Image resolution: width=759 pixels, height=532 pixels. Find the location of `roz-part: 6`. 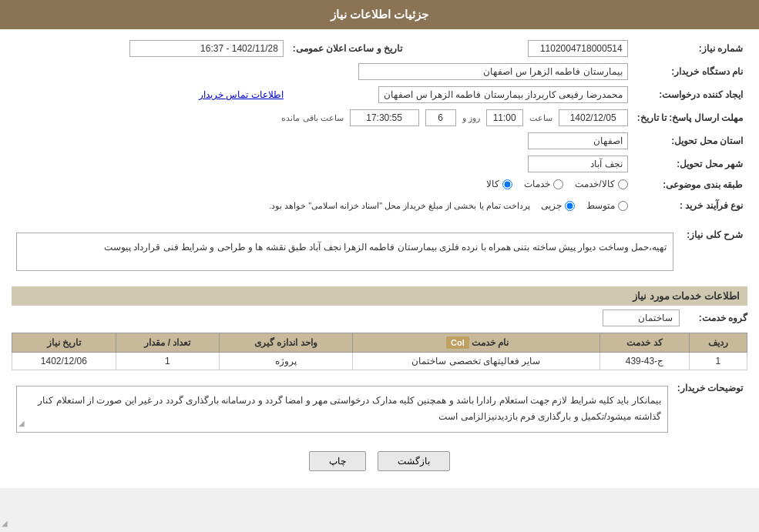

roz-part: 6 is located at coordinates (441, 118).